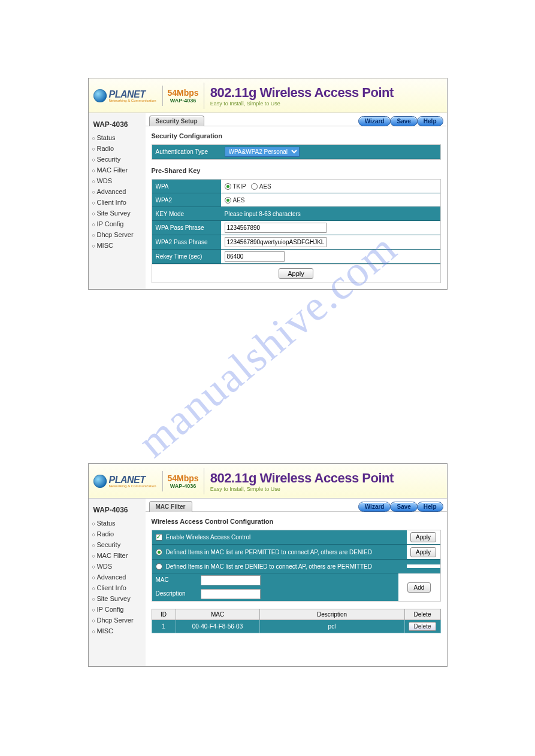  Describe the element at coordinates (175, 581) in the screenshot. I see `mac-label: MAC` at that location.